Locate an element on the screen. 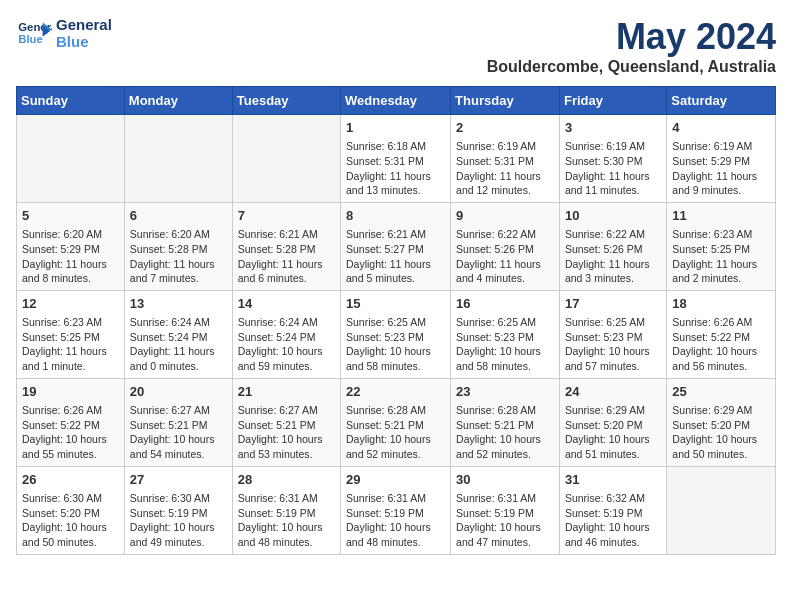 The image size is (792, 612). day-number: 2 is located at coordinates (505, 128).